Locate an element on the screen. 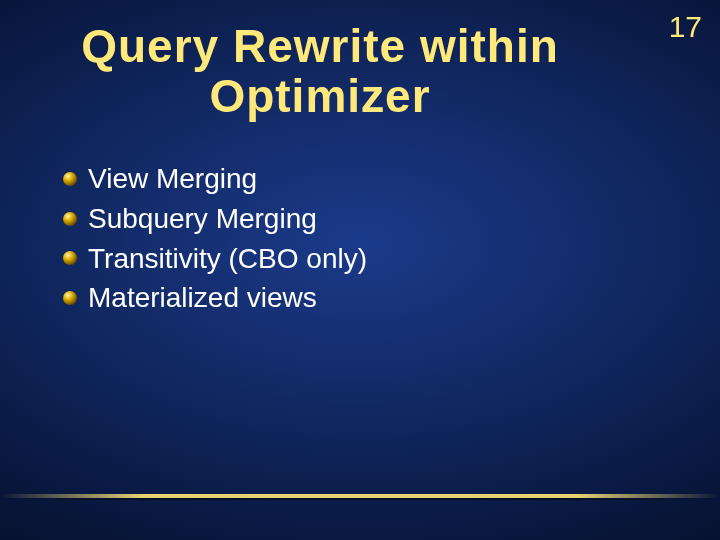 This screenshot has height=540, width=720. list-item: Materialized views is located at coordinates (361, 298).